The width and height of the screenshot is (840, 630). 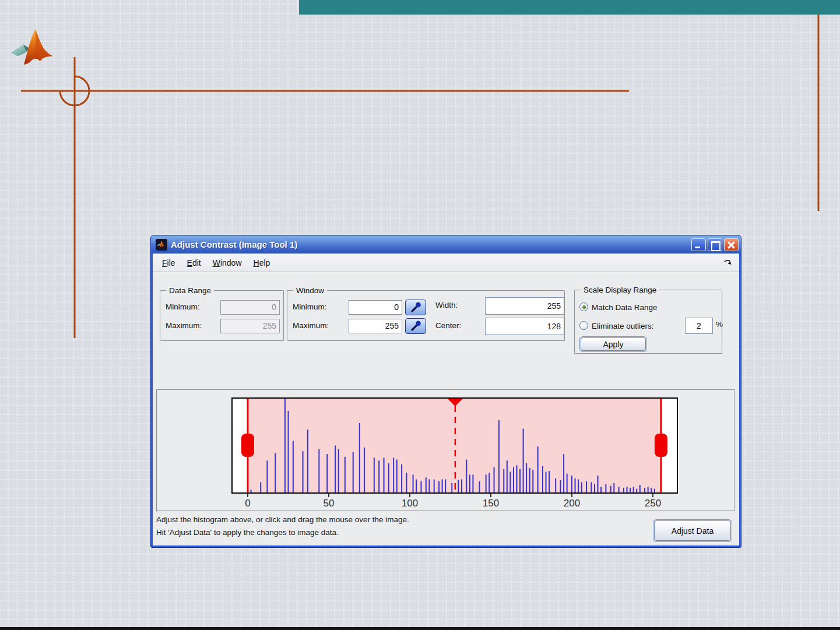 What do you see at coordinates (447, 305) in the screenshot?
I see `width-label: Width:` at bounding box center [447, 305].